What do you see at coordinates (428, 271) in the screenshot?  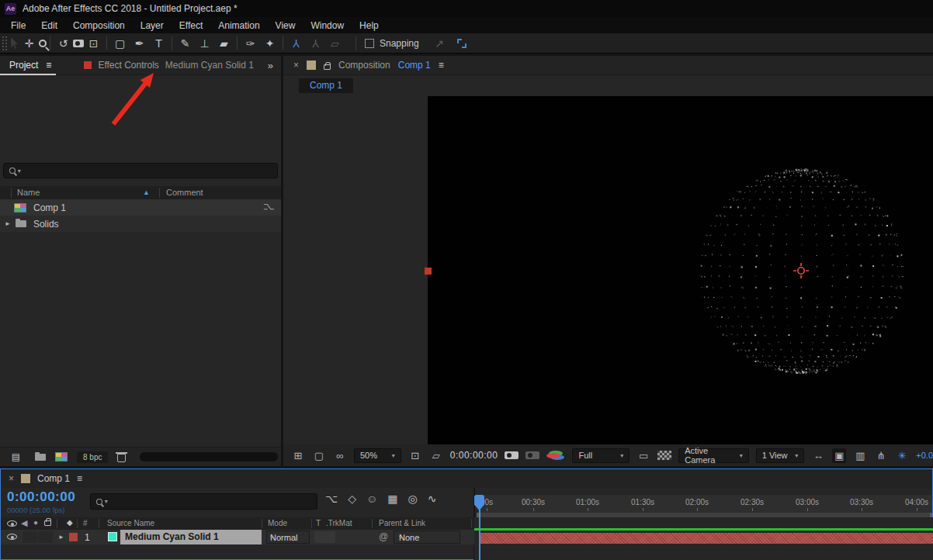 I see `layer-handle` at bounding box center [428, 271].